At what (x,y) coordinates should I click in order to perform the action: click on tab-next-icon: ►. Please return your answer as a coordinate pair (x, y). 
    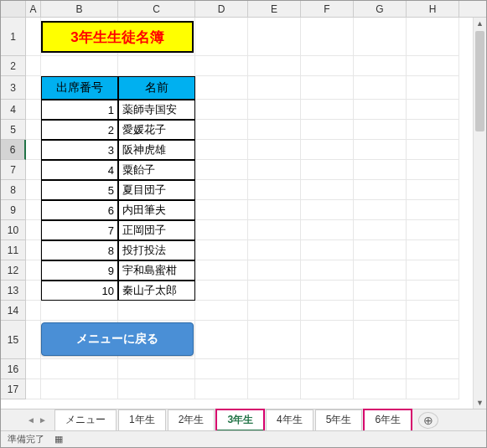
    Looking at the image, I should click on (43, 420).